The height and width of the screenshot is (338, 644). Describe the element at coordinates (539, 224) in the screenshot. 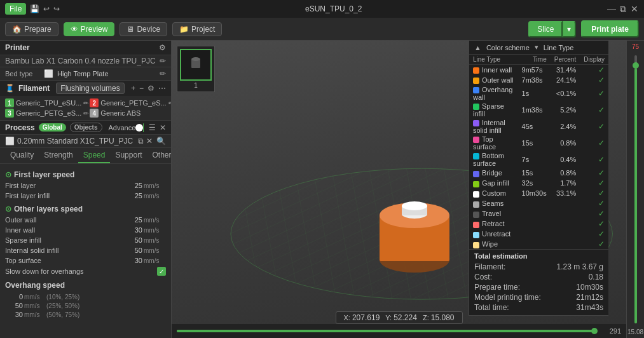

I see `color-table-row: Retract ✓` at that location.